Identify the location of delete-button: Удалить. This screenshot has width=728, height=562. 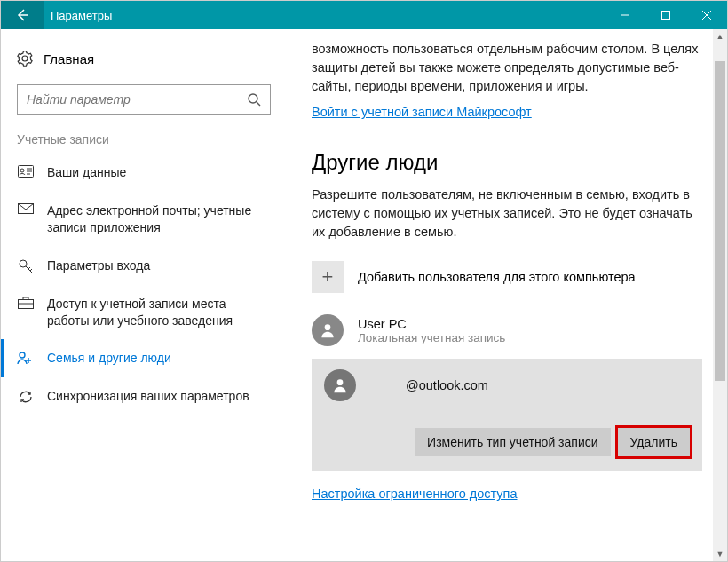
(653, 442).